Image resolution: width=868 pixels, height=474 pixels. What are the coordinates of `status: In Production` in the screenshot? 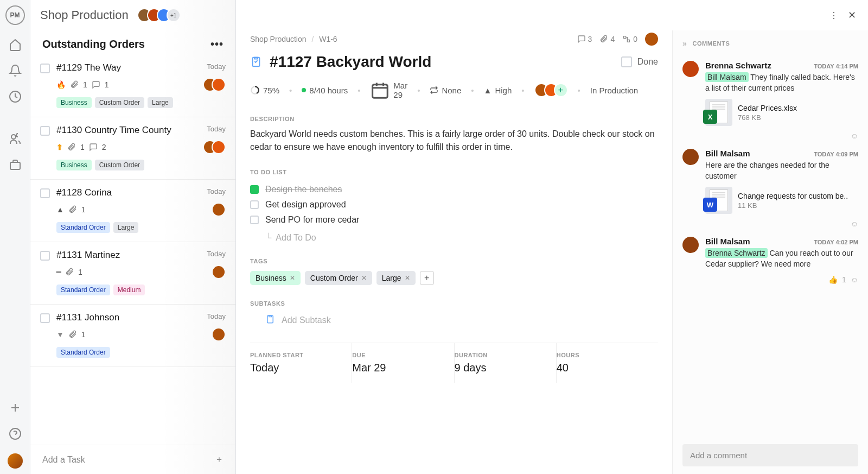 It's located at (614, 90).